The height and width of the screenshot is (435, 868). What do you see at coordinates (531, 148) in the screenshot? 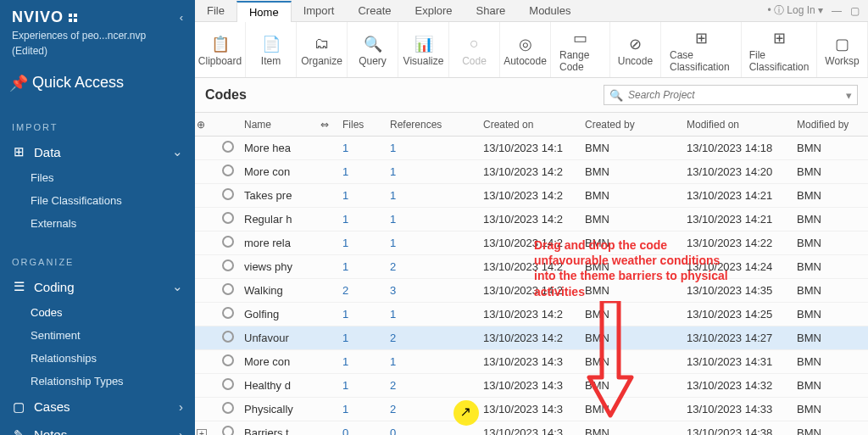
I see `table-row: More hea1113/10/2023 14:1BMN13/10/2023 1…` at bounding box center [531, 148].